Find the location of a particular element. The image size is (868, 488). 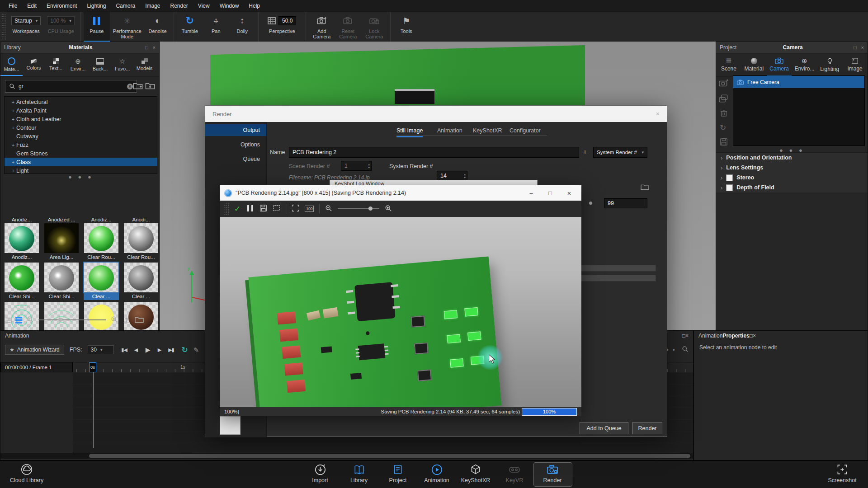

folder-add-icon is located at coordinates (138, 86).